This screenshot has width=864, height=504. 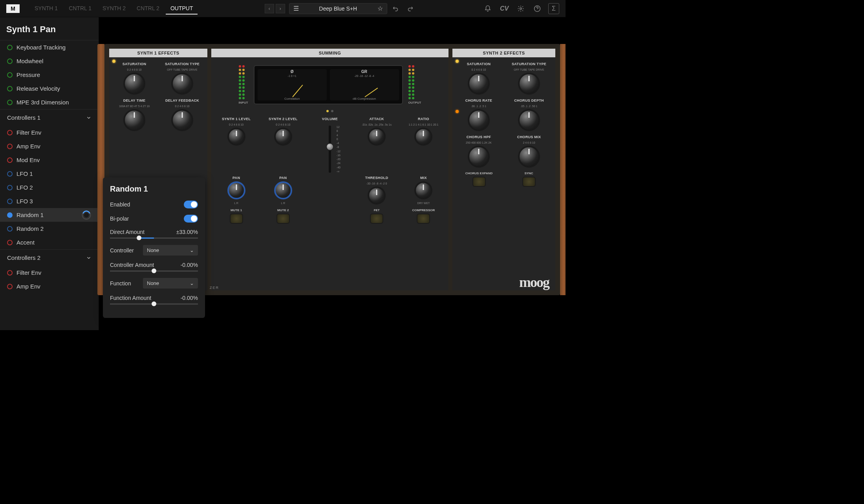 What do you see at coordinates (339, 149) in the screenshot?
I see `volume-scale: 12840-4-8-12-16-20-24-40-∞` at bounding box center [339, 149].